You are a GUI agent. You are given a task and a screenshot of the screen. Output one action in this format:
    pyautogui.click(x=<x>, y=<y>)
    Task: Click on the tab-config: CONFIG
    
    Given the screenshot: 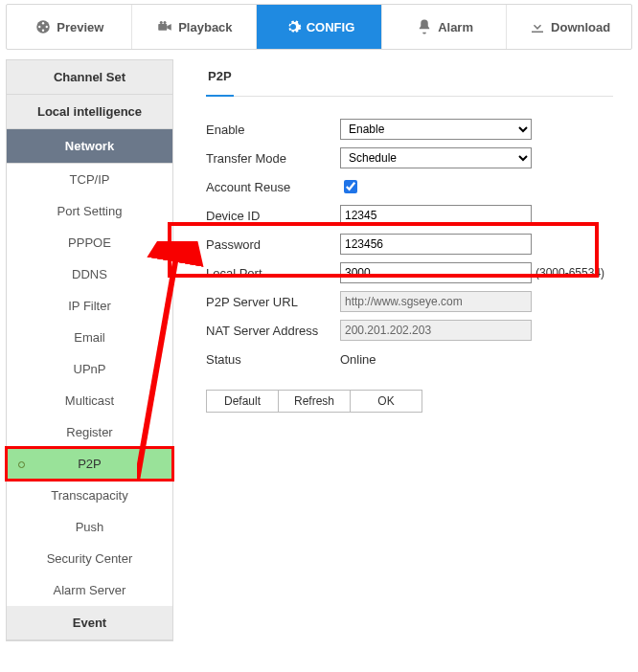 What is the action you would take?
    pyautogui.click(x=320, y=27)
    